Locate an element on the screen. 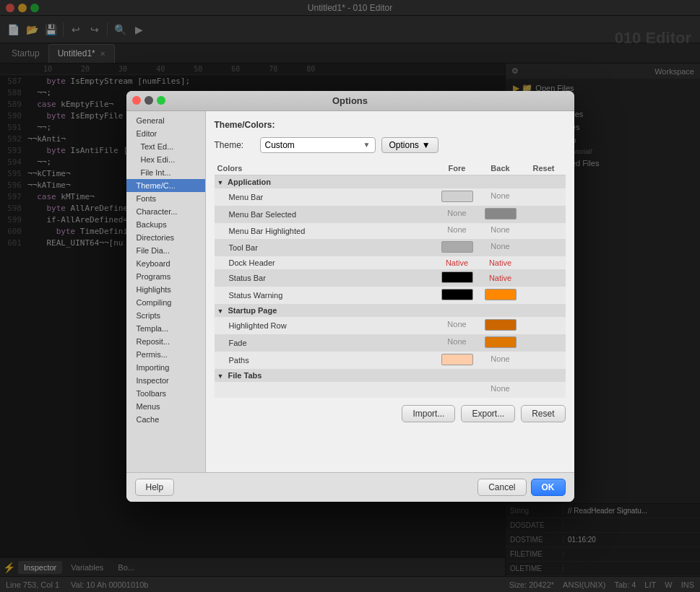  sidebar-item-inspector: Inspector is located at coordinates (166, 380).